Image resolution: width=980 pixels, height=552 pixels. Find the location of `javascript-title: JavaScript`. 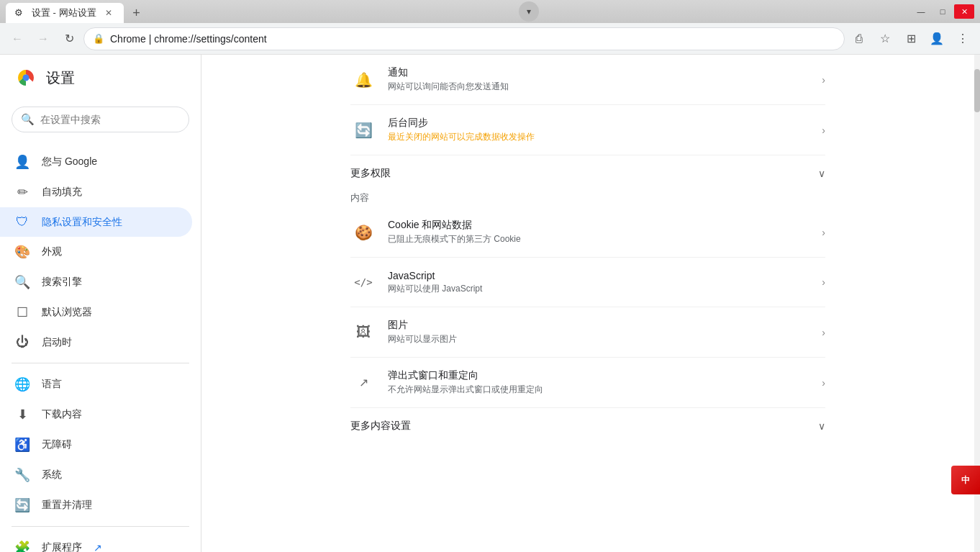

javascript-title: JavaScript is located at coordinates (599, 276).